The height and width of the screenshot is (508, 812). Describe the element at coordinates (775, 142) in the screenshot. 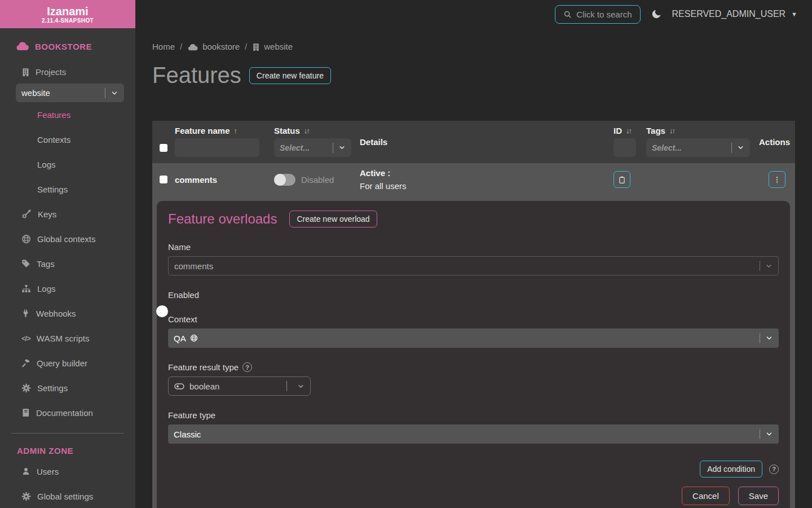

I see `column-actions: Actions` at that location.